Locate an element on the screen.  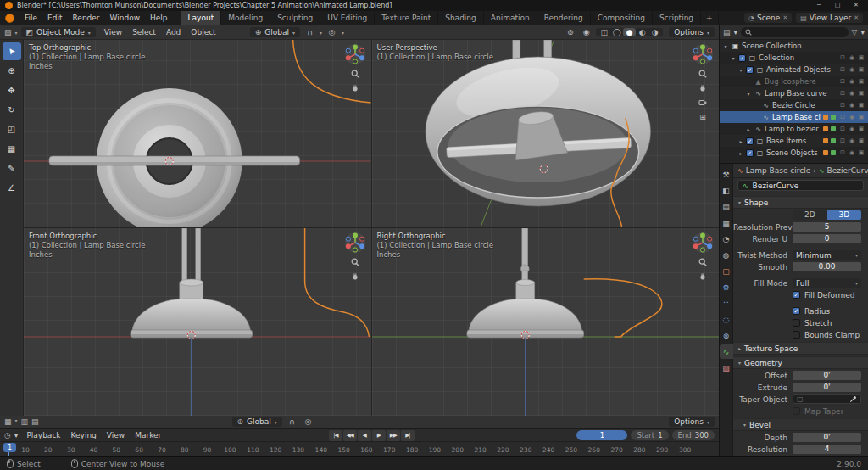
menu-file: File is located at coordinates (31, 18).